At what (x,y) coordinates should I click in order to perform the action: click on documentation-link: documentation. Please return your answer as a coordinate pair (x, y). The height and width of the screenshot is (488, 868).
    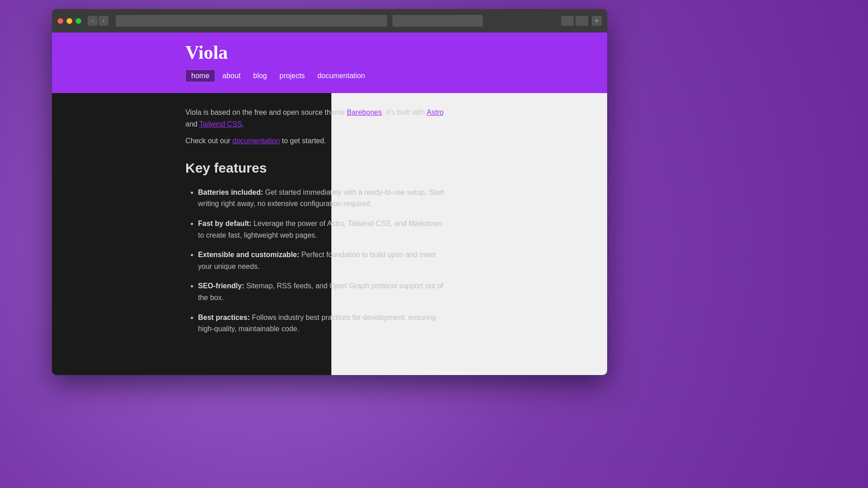
    Looking at the image, I should click on (256, 141).